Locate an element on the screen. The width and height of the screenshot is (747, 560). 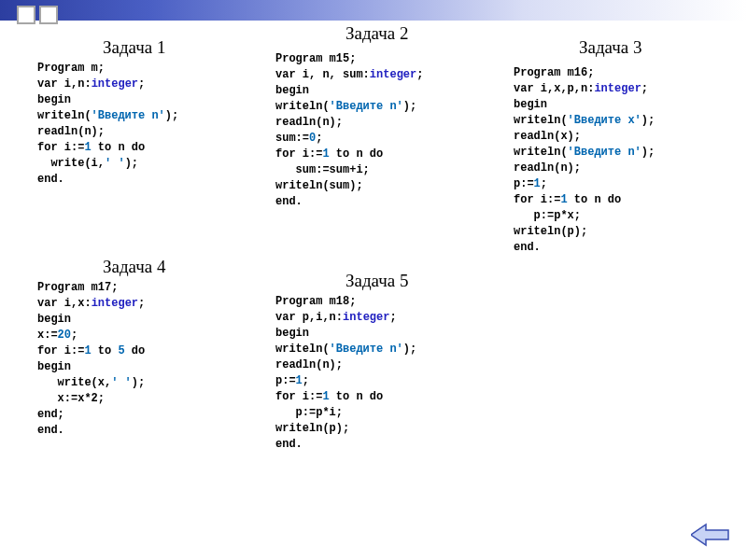
task-1-code: Program m; var i,n:integer; begin writel… is located at coordinates (108, 124).